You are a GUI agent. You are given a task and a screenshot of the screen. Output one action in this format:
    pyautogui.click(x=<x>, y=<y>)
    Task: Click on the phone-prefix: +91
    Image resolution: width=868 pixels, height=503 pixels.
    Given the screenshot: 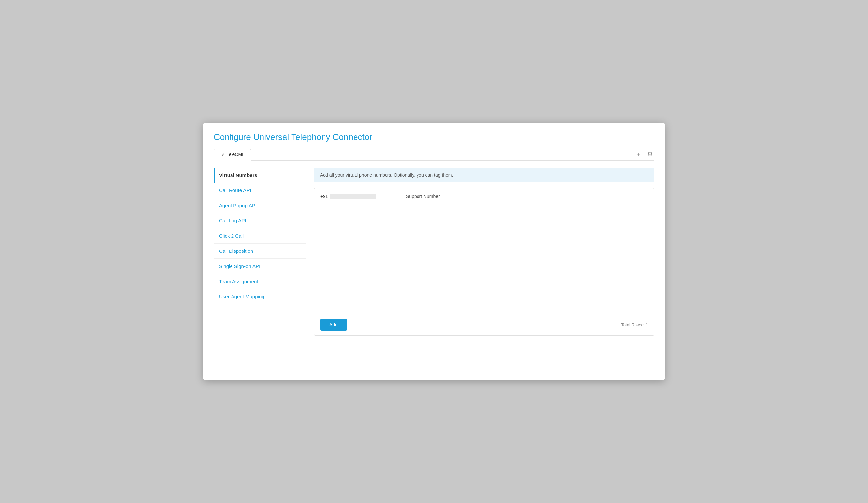 What is the action you would take?
    pyautogui.click(x=324, y=197)
    